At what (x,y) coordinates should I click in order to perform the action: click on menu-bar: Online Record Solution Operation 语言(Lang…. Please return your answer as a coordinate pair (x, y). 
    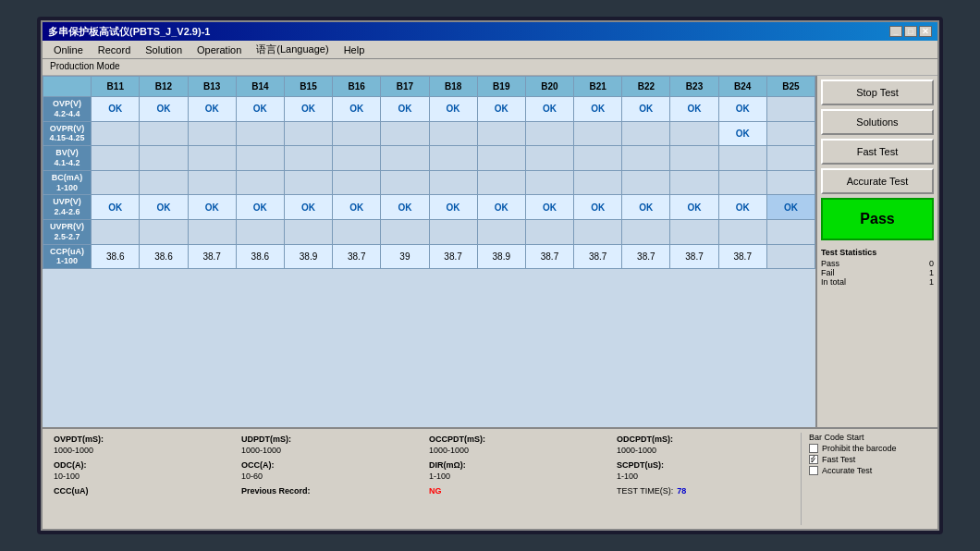
    Looking at the image, I should click on (490, 50).